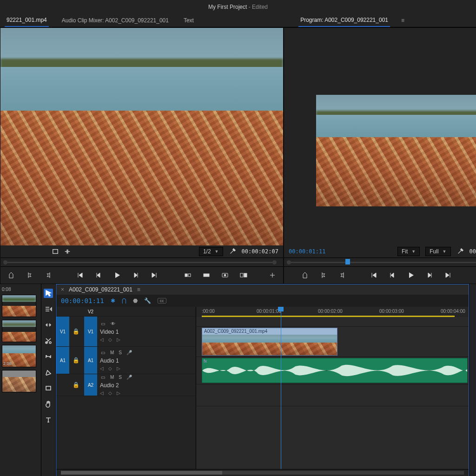 The image size is (476, 476). What do you see at coordinates (136, 275) in the screenshot?
I see `step-forward-button` at bounding box center [136, 275].